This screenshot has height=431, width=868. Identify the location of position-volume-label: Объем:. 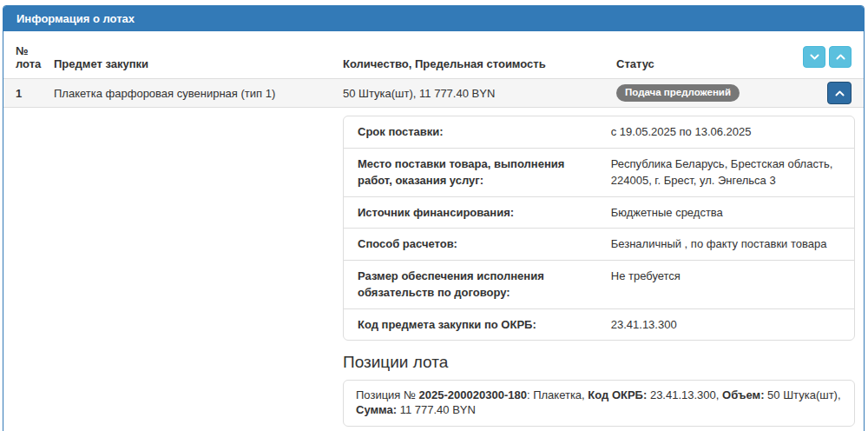
(743, 395).